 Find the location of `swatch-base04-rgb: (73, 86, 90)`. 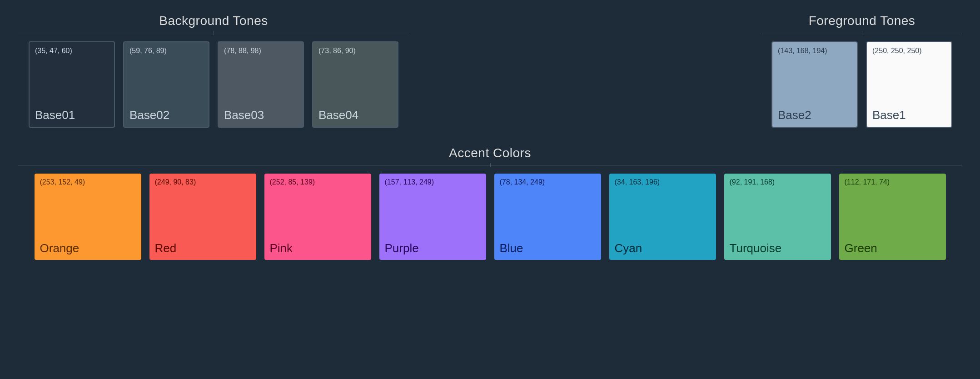

swatch-base04-rgb: (73, 86, 90) is located at coordinates (355, 51).